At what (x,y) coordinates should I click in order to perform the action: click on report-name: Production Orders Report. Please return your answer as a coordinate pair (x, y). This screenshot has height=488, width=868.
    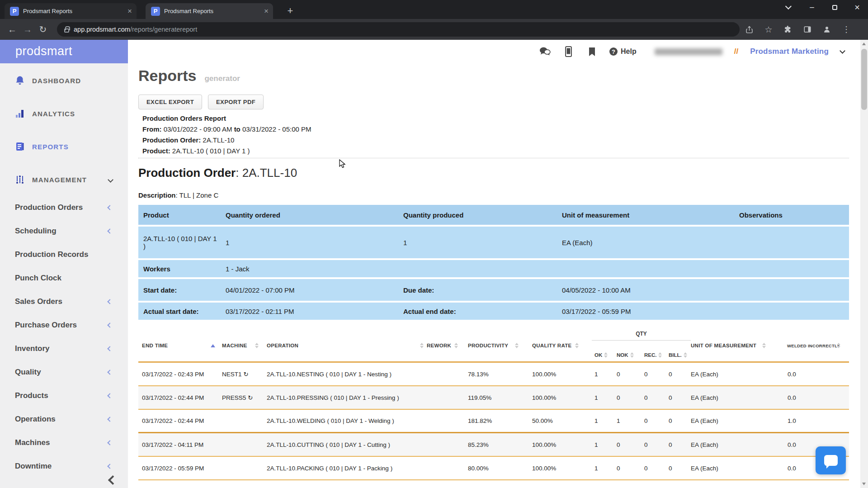
    Looking at the image, I should click on (184, 118).